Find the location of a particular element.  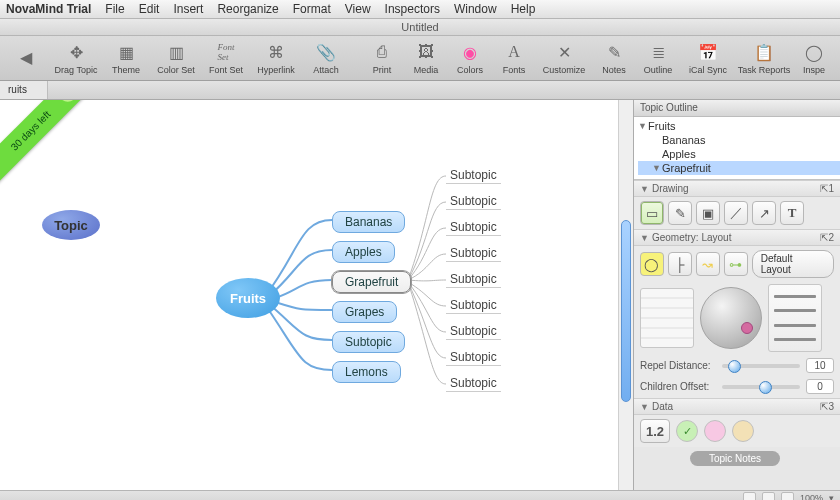

geometry-shape-radial: ◯ is located at coordinates (652, 264).